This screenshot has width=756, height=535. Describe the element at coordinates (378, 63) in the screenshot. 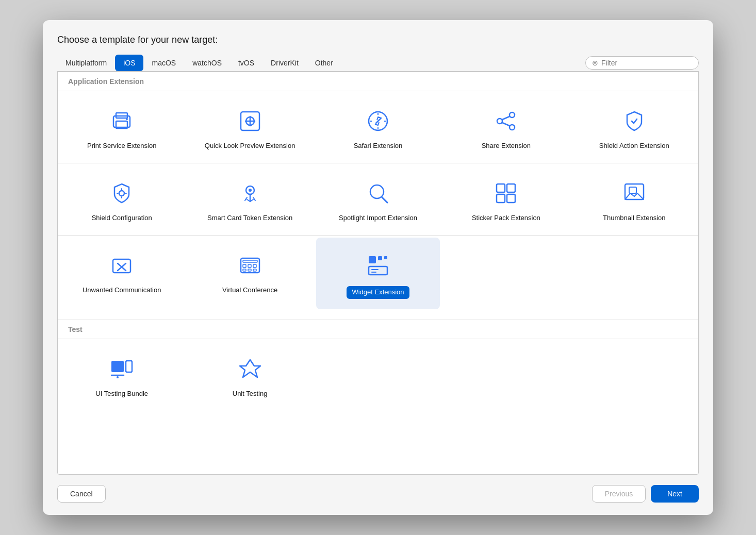

I see `tab-bar: Multiplatform iOS macOS watchOS tvOS Dri…` at that location.